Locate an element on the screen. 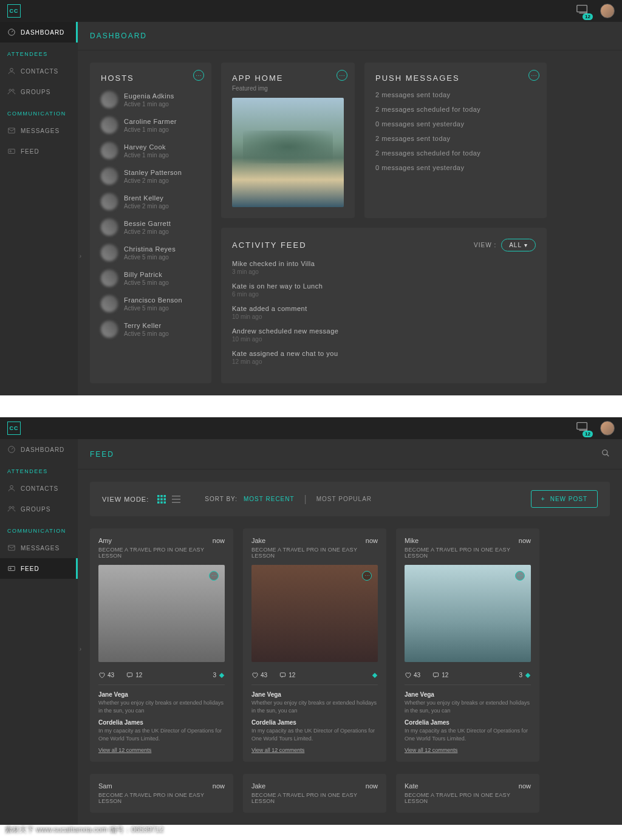  host-row: Harvey Cook Active 1 min ago is located at coordinates (151, 151).